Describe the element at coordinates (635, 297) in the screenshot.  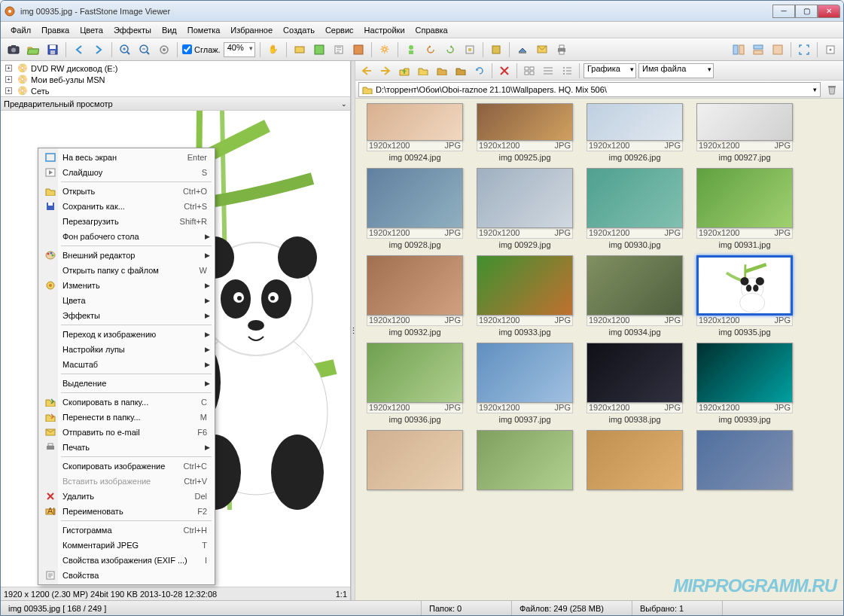
I see `thumbnail: 1920x1200JPGimg 00934.jpg` at that location.